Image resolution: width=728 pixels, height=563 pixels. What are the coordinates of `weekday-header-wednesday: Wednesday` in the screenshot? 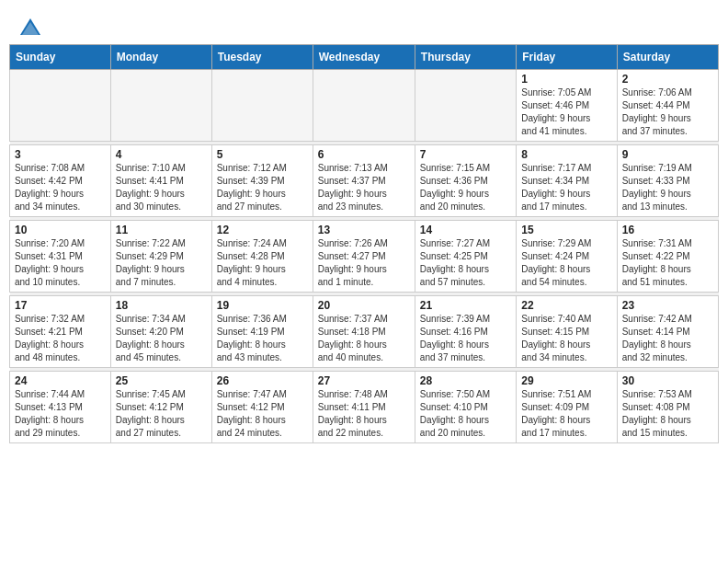 It's located at (364, 57).